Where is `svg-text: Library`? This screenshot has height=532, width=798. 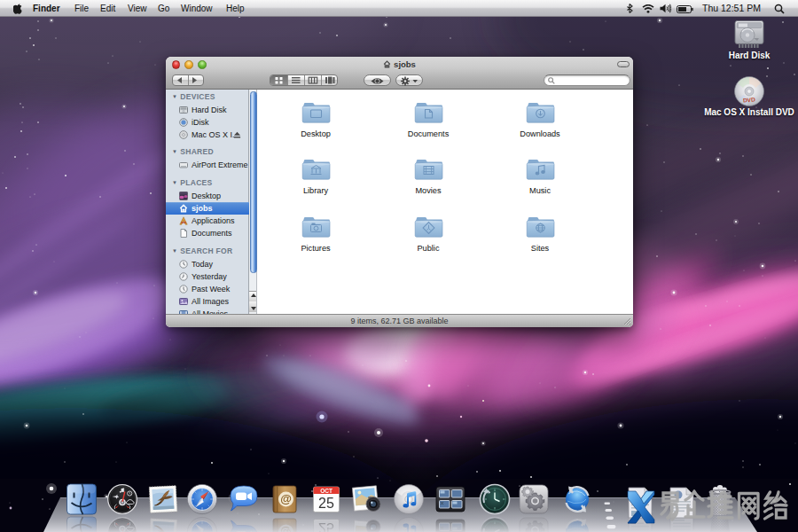 svg-text: Library is located at coordinates (316, 191).